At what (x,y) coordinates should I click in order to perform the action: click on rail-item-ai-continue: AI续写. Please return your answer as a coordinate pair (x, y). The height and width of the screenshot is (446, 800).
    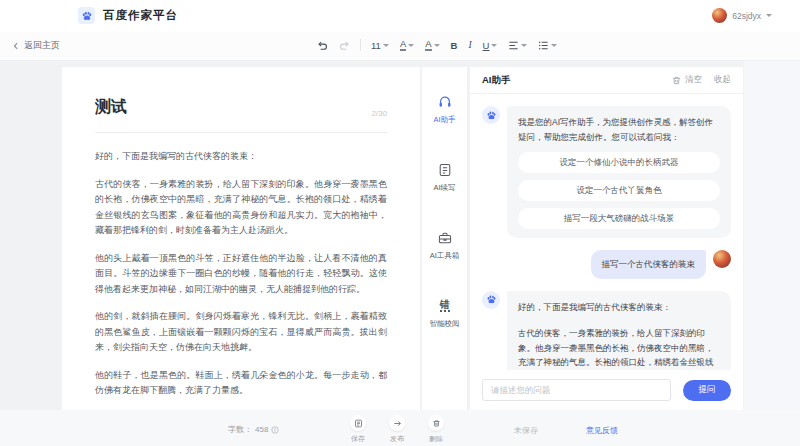
    Looking at the image, I should click on (444, 177).